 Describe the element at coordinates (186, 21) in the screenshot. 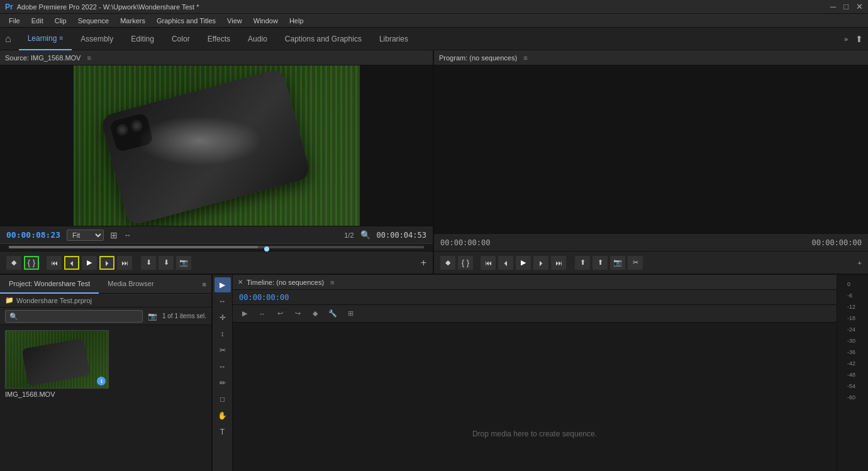

I see `menu-graphics-titles: Graphics and Titles` at that location.